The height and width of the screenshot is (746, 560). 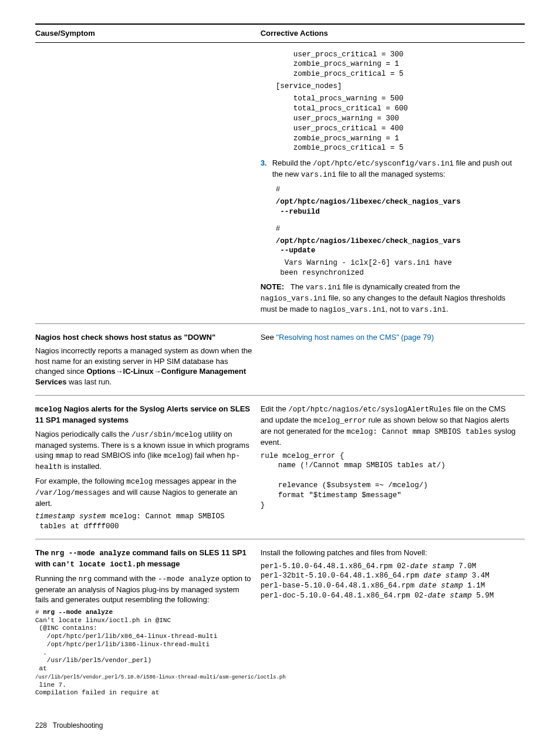 What do you see at coordinates (65, 456) in the screenshot?
I see `term: mmap` at bounding box center [65, 456].